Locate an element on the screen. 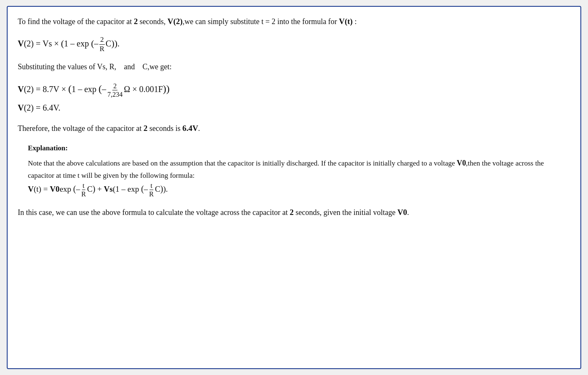 The height and width of the screenshot is (375, 588). therefore-time: 2 is located at coordinates (145, 128).